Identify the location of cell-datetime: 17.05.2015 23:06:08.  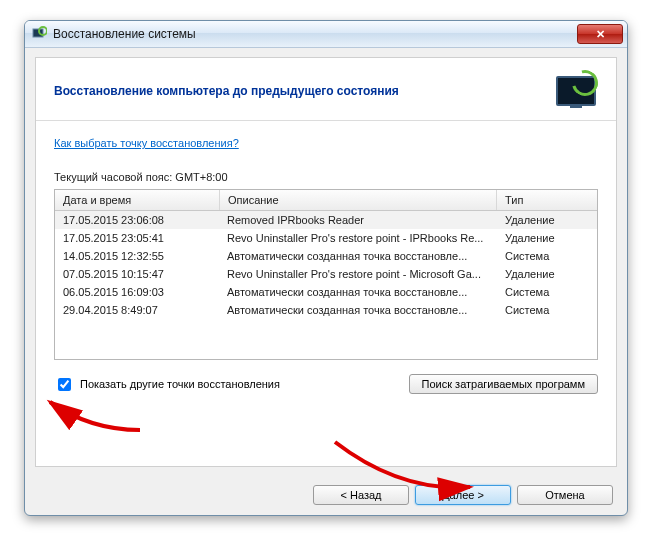
(137, 220).